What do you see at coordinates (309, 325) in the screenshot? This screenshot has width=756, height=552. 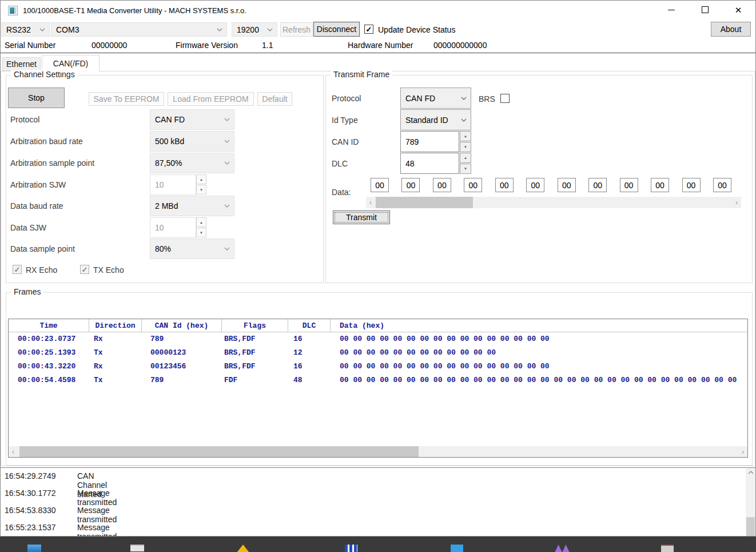 I see `col-header-dlc: DLC` at bounding box center [309, 325].